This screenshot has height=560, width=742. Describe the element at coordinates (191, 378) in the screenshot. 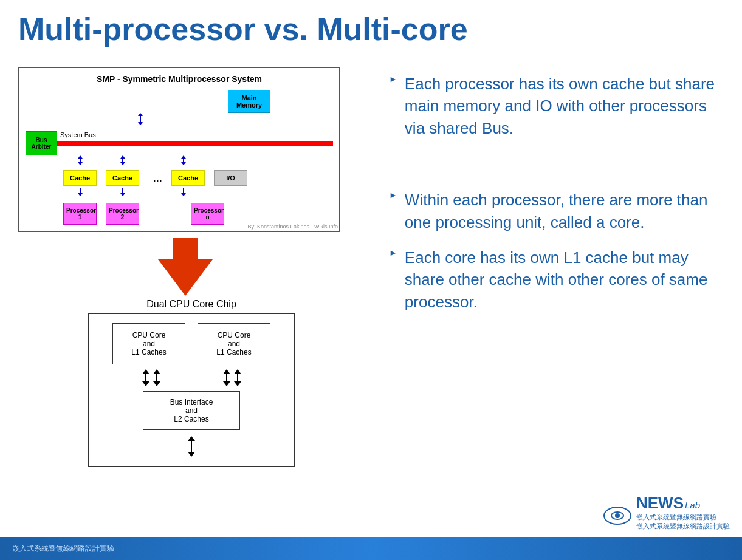

I see `chip-arrows-area` at that location.